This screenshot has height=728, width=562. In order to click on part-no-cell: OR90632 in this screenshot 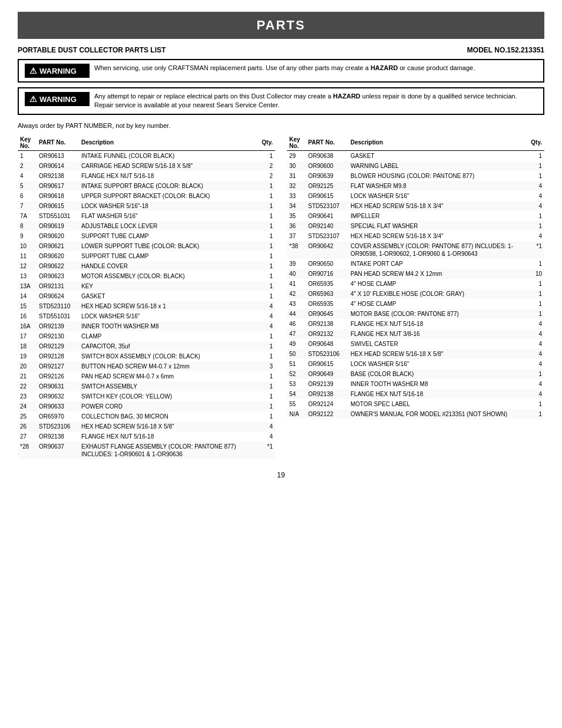, I will do `click(58, 396)`.